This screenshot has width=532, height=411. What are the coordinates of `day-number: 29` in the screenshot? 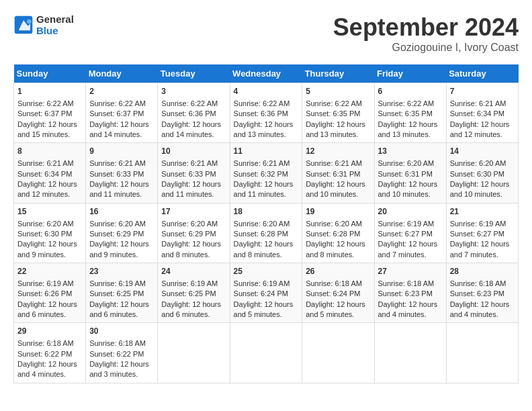 It's located at (50, 332).